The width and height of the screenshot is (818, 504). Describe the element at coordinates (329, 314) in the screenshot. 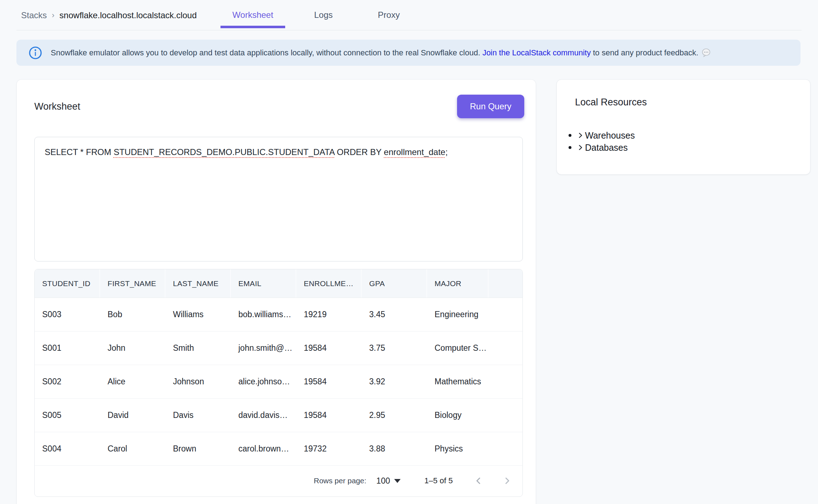

I see `cell-enrollment: 19219` at that location.